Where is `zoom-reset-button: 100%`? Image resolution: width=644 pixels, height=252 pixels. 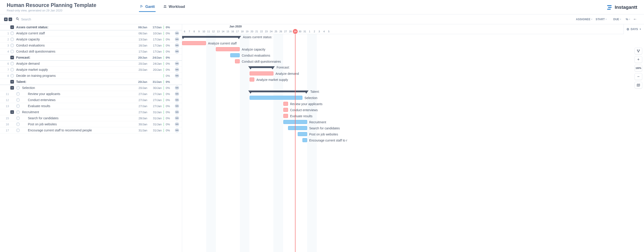 zoom-reset-button: 100% is located at coordinates (638, 68).